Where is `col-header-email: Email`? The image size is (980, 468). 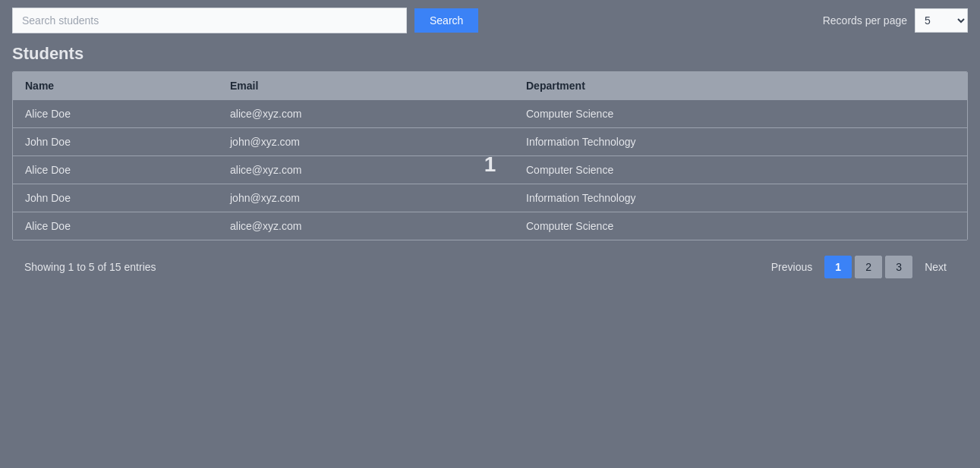 col-header-email: Email is located at coordinates (366, 86).